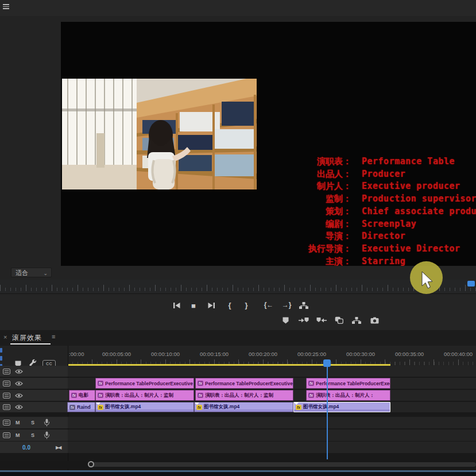 The width and height of the screenshot is (476, 476). Describe the element at coordinates (285, 320) in the screenshot. I see `add-marker-icon` at that location.